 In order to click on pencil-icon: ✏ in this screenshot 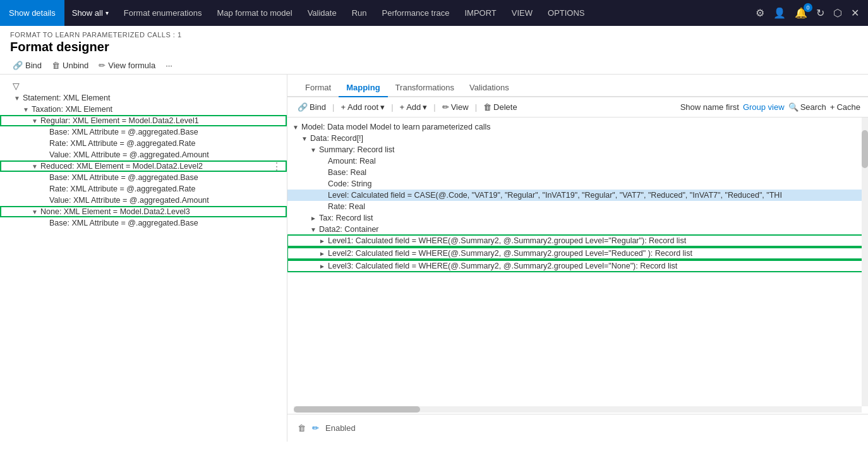, I will do `click(102, 66)`.